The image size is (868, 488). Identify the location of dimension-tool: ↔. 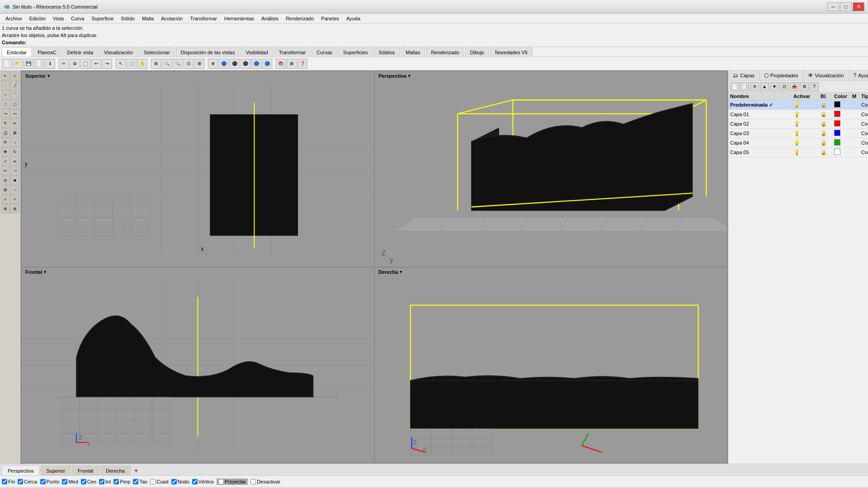
(15, 190).